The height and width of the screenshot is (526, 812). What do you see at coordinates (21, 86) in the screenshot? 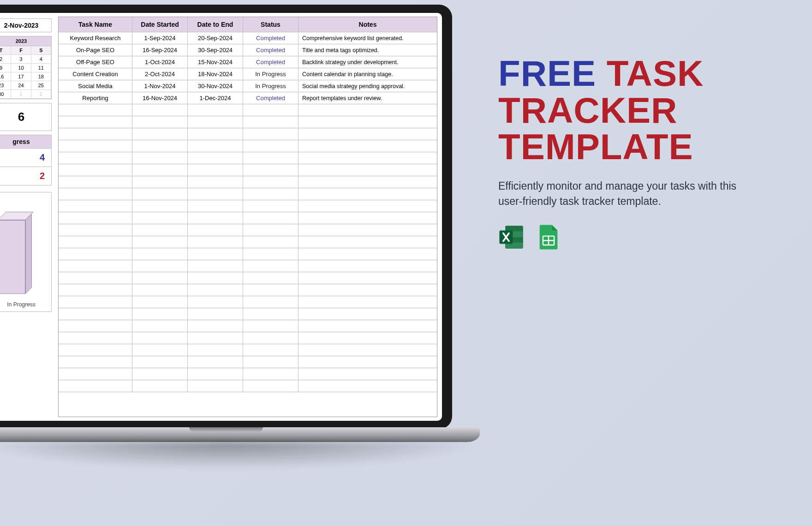
I see `calendar-day-cell: 24` at bounding box center [21, 86].